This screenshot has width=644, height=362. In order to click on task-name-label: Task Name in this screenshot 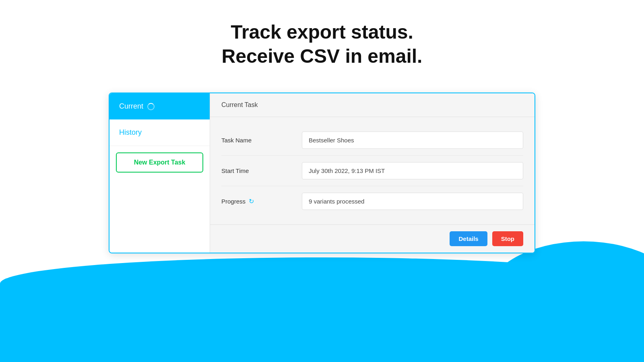, I will do `click(262, 140)`.